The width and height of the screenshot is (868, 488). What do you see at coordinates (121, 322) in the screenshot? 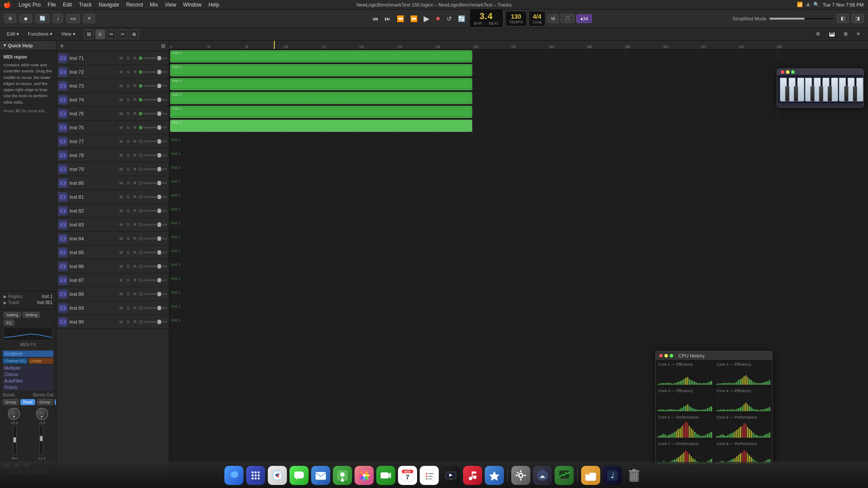
I see `track-mute-90: M` at bounding box center [121, 322].